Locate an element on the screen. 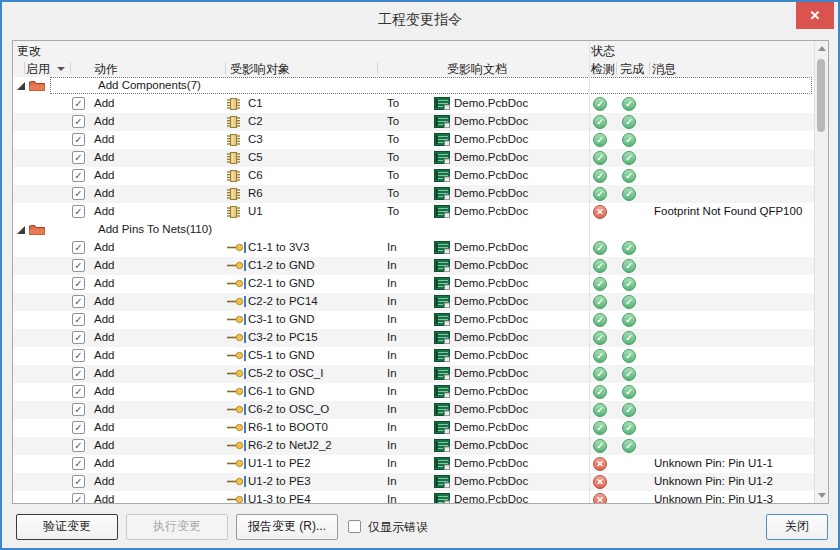  close-icon: ✕ is located at coordinates (815, 16).